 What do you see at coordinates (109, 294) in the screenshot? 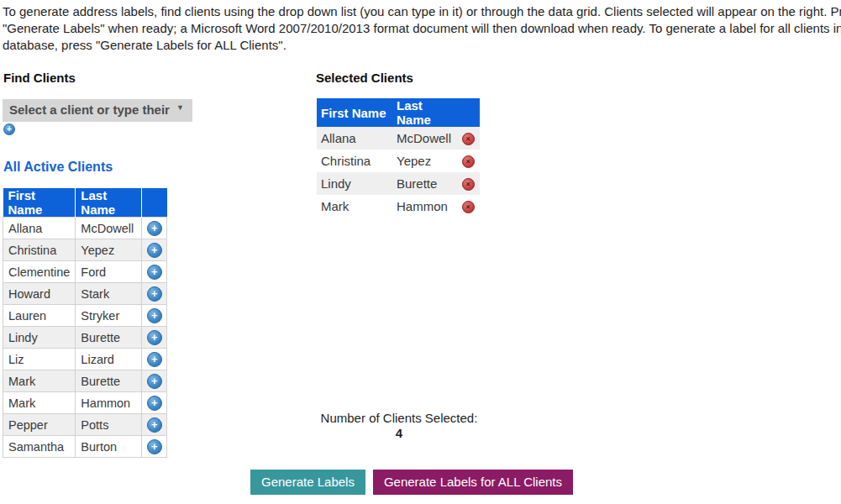
I see `last-name-cell: Stark` at bounding box center [109, 294].